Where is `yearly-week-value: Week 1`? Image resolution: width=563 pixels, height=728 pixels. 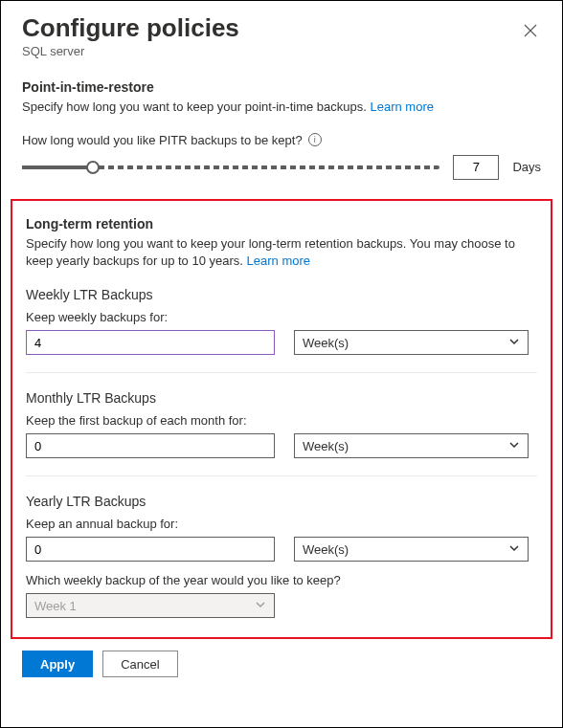
yearly-week-value: Week 1 is located at coordinates (56, 607).